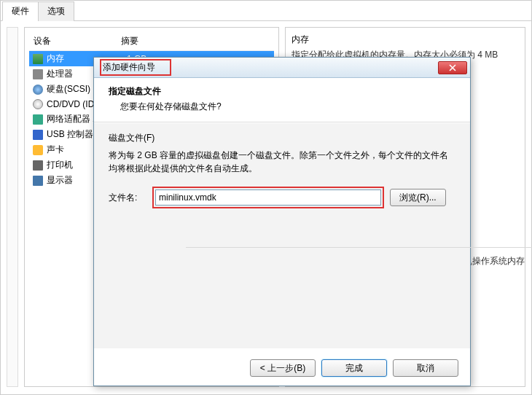  Describe the element at coordinates (38, 150) in the screenshot. I see `sound-icon` at that location.